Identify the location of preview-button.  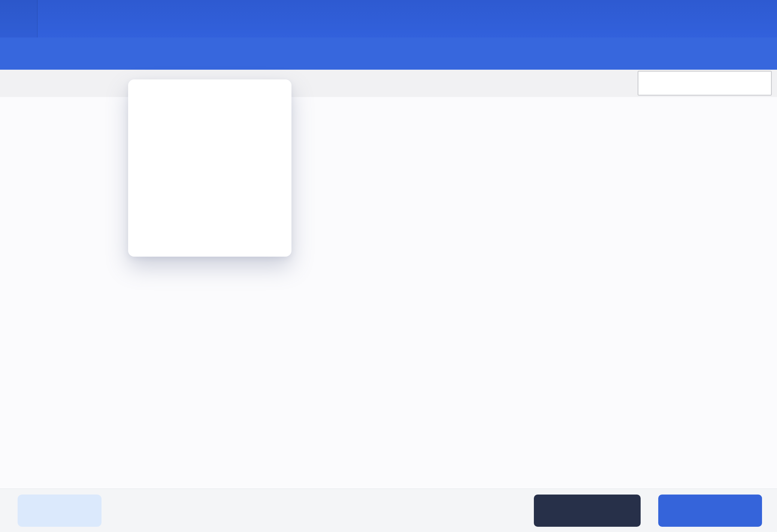
(587, 511).